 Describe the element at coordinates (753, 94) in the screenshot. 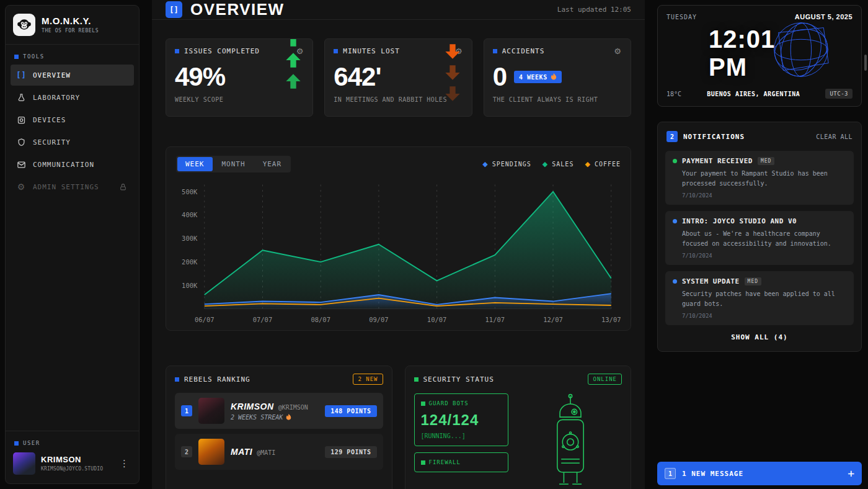

I see `city-label: BUENOS AIRES, ARGENTINA` at that location.